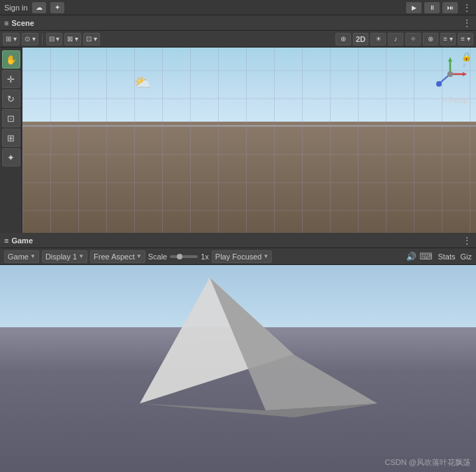 The image size is (476, 472). Describe the element at coordinates (238, 23) in the screenshot. I see `scene-tab-bar: ≡ Scene ⋮` at that location.